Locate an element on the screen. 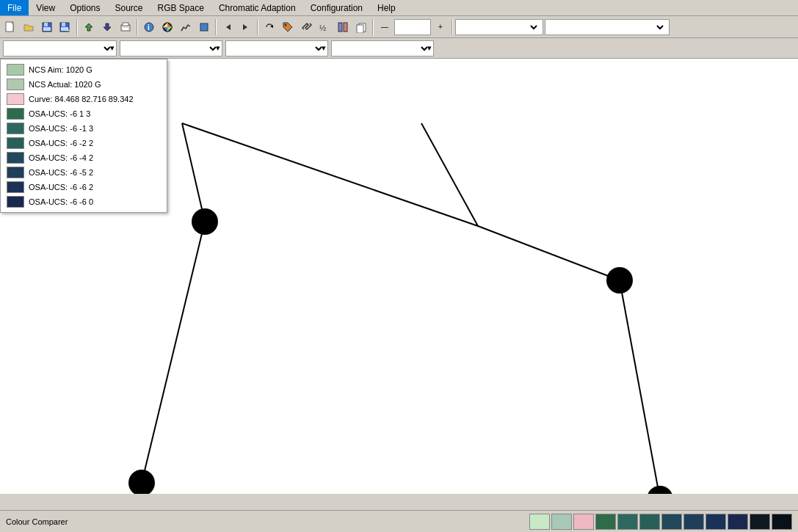 This screenshot has width=798, height=532. label-ncs-actual: NCS Actual: 1020 G is located at coordinates (65, 84).